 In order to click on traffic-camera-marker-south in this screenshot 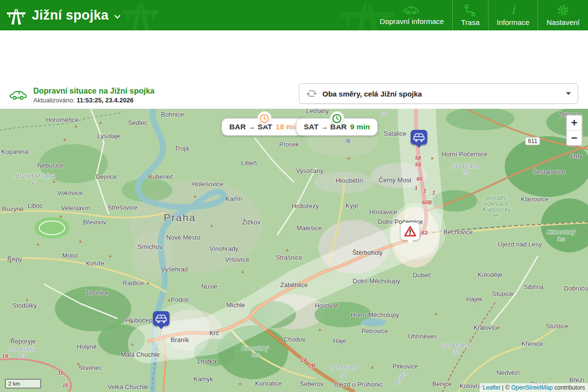, I will do `click(161, 318)`.